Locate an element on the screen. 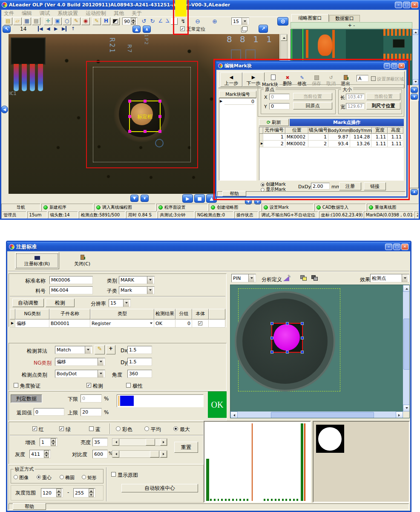 The height and width of the screenshot is (512, 420). center-chevron-button: ∧ is located at coordinates (147, 29).